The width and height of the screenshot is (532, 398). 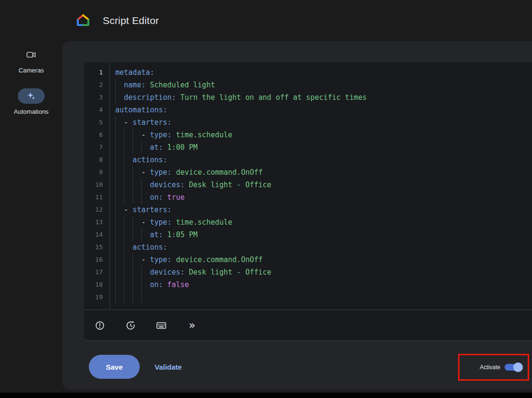 What do you see at coordinates (31, 55) in the screenshot?
I see `camera-icon` at bounding box center [31, 55].